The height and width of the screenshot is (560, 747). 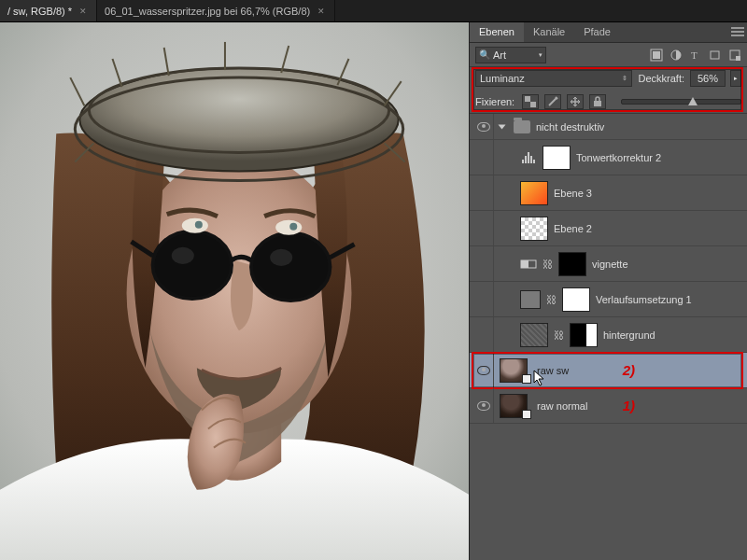 I want to click on lock-position-button, so click(x=575, y=102).